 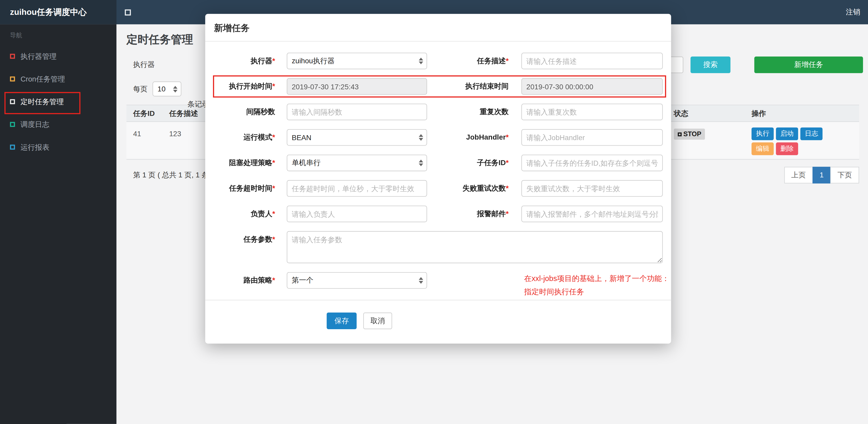 I want to click on retry-count-label: 失败重试次数*, so click(x=468, y=189).